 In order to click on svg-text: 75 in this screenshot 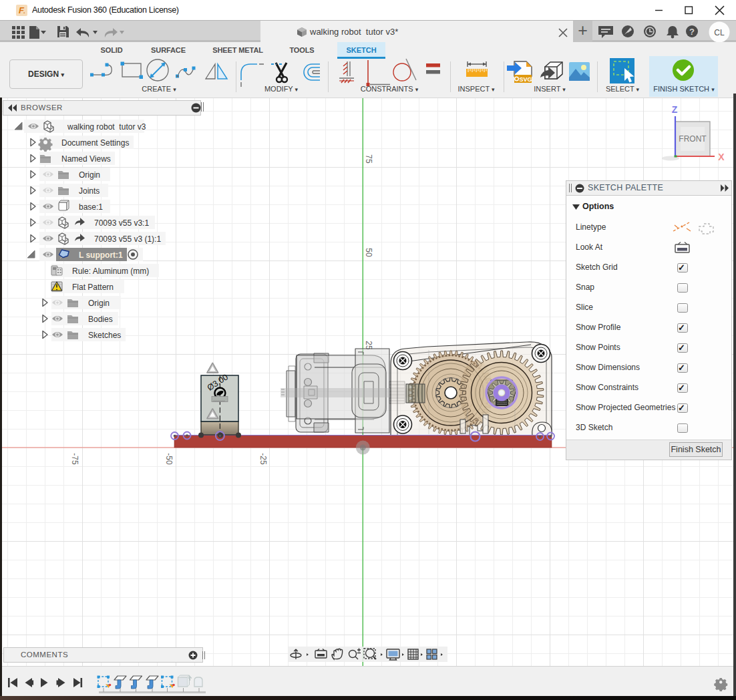, I will do `click(369, 159)`.